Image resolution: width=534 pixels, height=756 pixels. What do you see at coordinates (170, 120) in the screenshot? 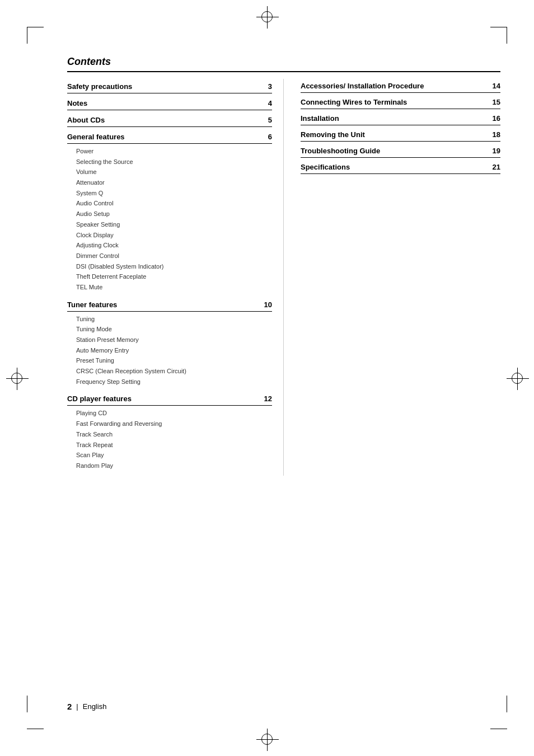
I see `toc-section-about-cds: About CDs 5` at bounding box center [170, 120].